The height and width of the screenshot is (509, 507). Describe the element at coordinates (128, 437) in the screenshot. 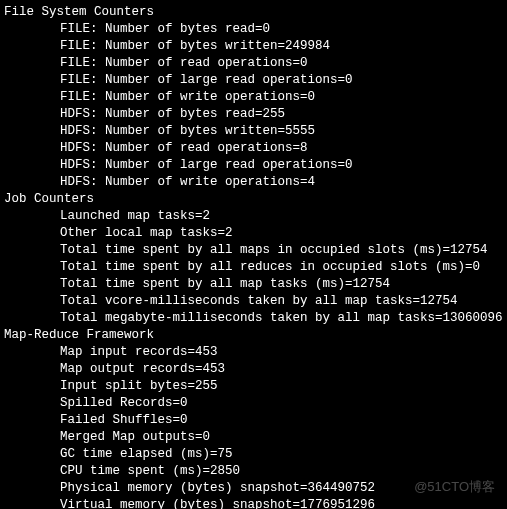

I see `counter-label: Merged Map outputs` at that location.